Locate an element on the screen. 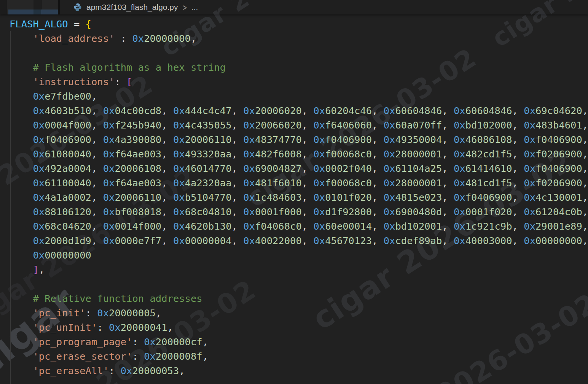  code-line: 0x2000d1d9, 0x0000e7f7, 0x00000004, 0x40… is located at coordinates (294, 241).